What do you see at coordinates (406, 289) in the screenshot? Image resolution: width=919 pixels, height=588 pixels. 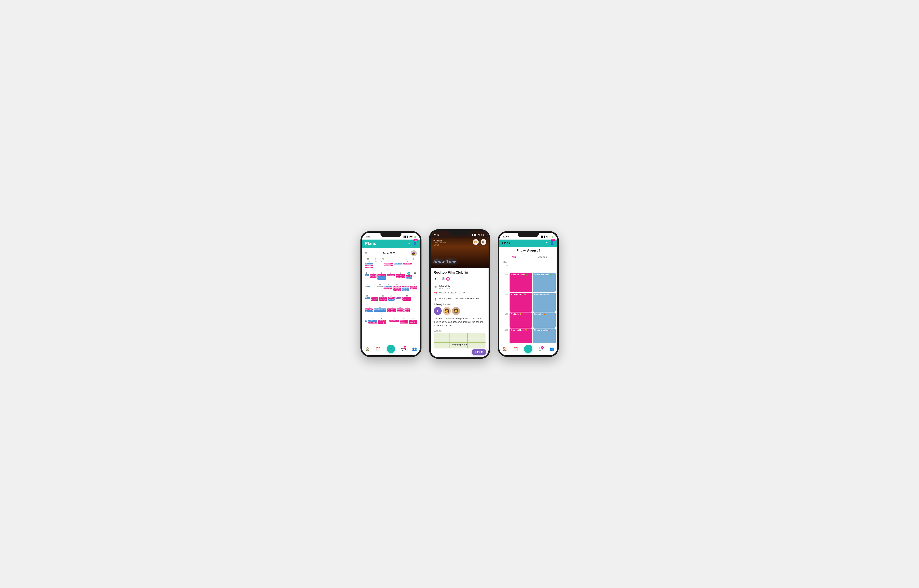 I see `cal-day-17: 17 Call mum Brighton? Brighton?` at bounding box center [406, 289].